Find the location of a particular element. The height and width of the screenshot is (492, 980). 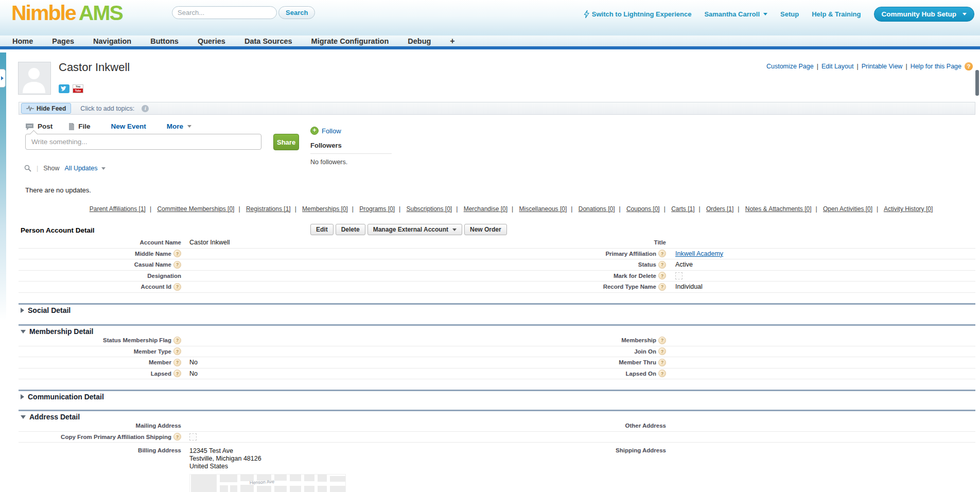

related-donations: Donations [0] is located at coordinates (597, 209).